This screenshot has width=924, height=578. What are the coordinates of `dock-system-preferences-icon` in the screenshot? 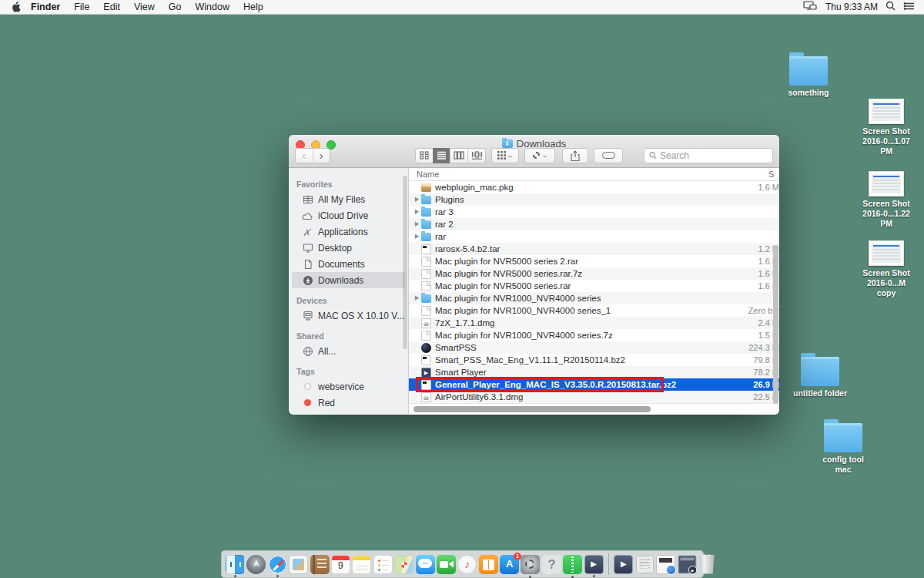 It's located at (530, 564).